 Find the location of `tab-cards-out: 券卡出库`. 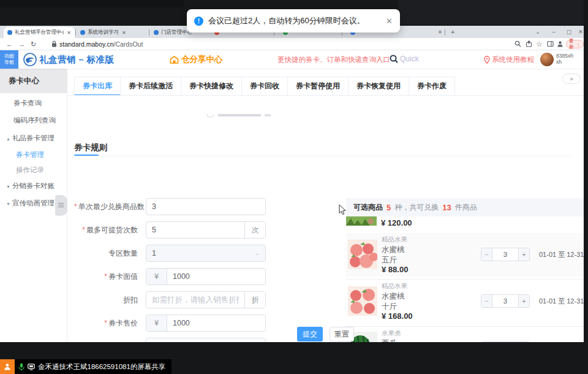

tab-cards-out: 券卡出库 is located at coordinates (98, 86).